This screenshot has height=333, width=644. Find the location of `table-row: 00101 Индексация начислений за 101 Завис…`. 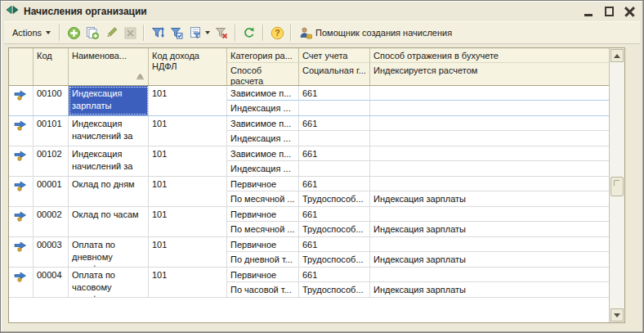

table-row: 00101 Индексация начислений за 101 Завис… is located at coordinates (309, 131).